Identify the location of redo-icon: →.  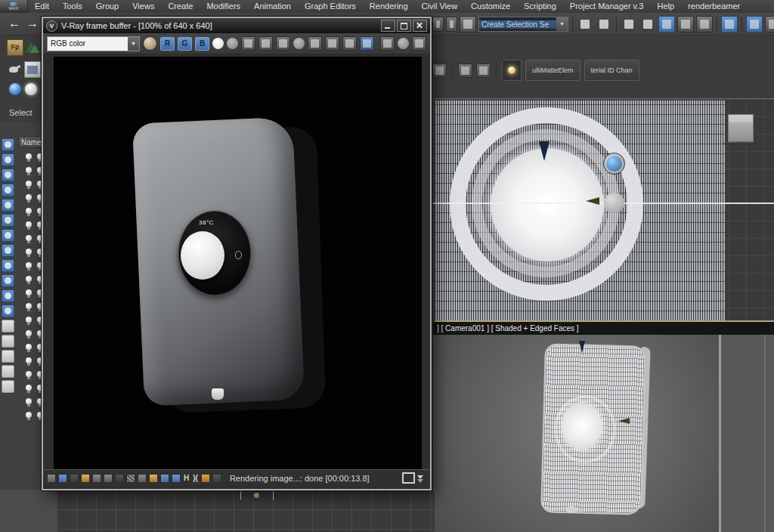
(33, 23).